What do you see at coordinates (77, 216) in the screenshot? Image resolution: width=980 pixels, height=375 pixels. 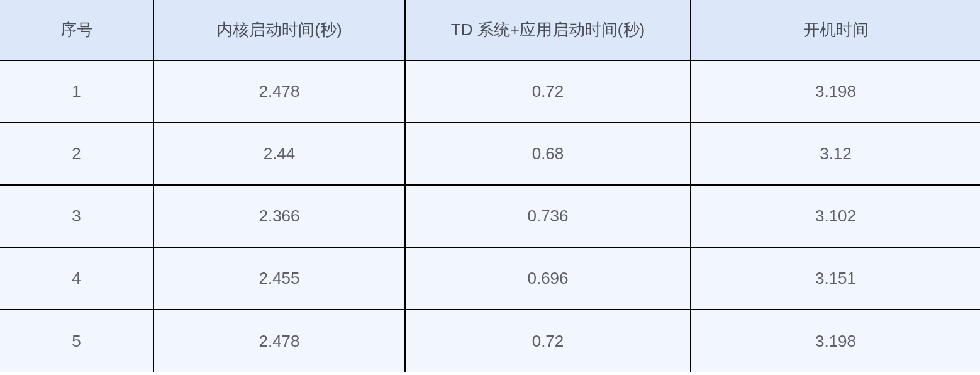 I see `cell-index: 3` at bounding box center [77, 216].